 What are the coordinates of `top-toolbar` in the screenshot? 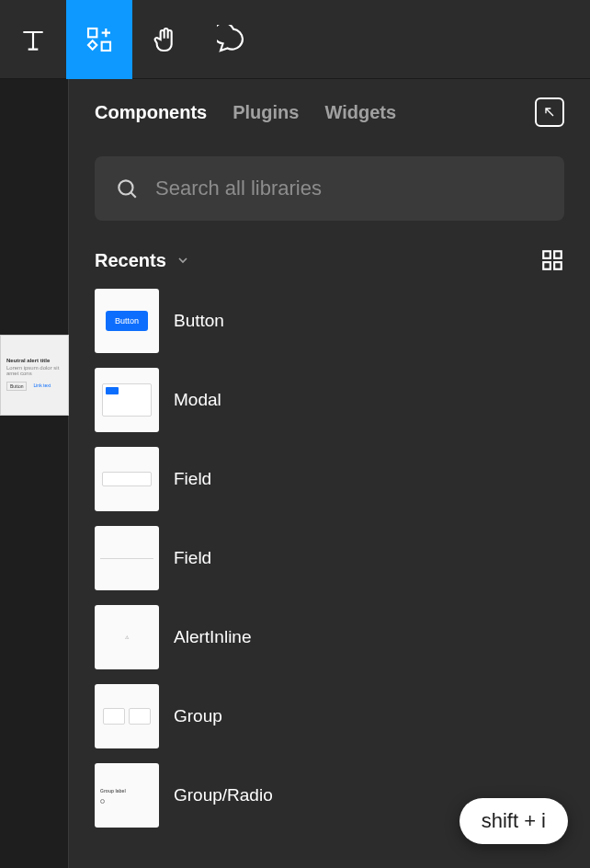 It's located at (295, 40).